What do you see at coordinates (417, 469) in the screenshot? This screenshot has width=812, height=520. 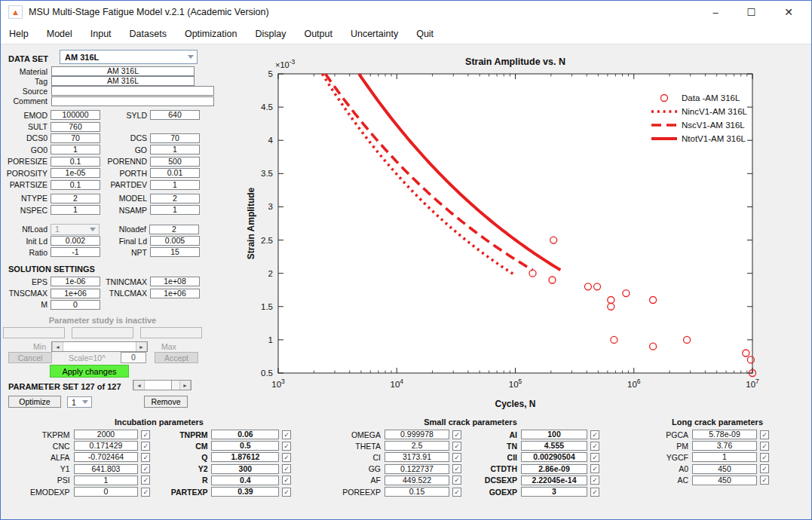 I see `gg-field: 0.122737` at bounding box center [417, 469].